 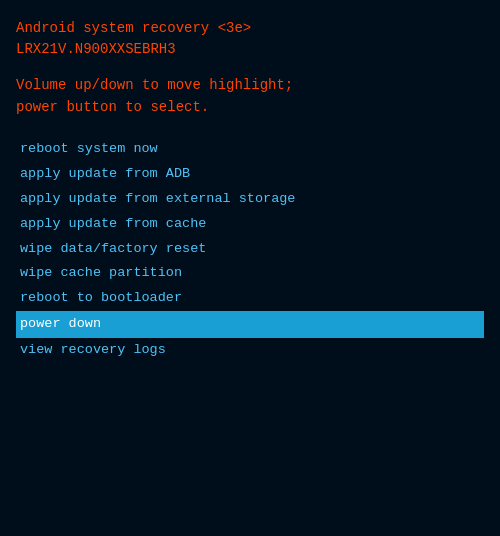 I want to click on header-title: Android system recovery <3e>, so click(x=250, y=28).